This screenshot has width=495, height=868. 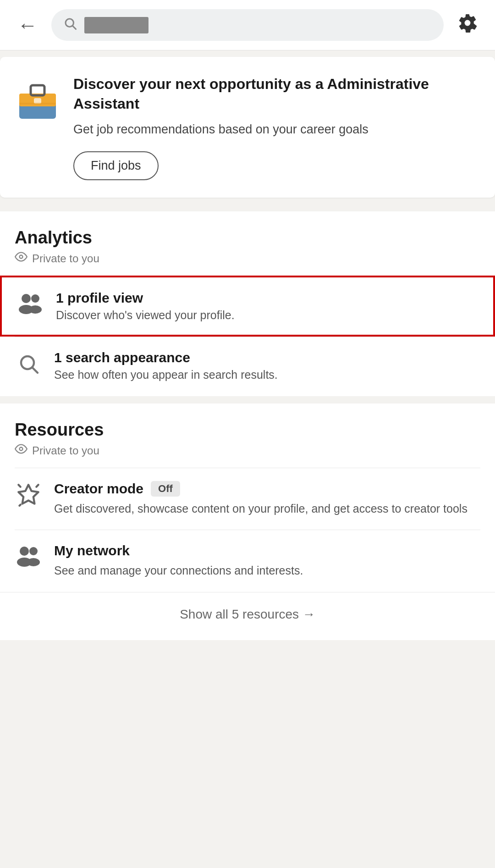 I want to click on creator-mode-badge: Off, so click(x=165, y=489).